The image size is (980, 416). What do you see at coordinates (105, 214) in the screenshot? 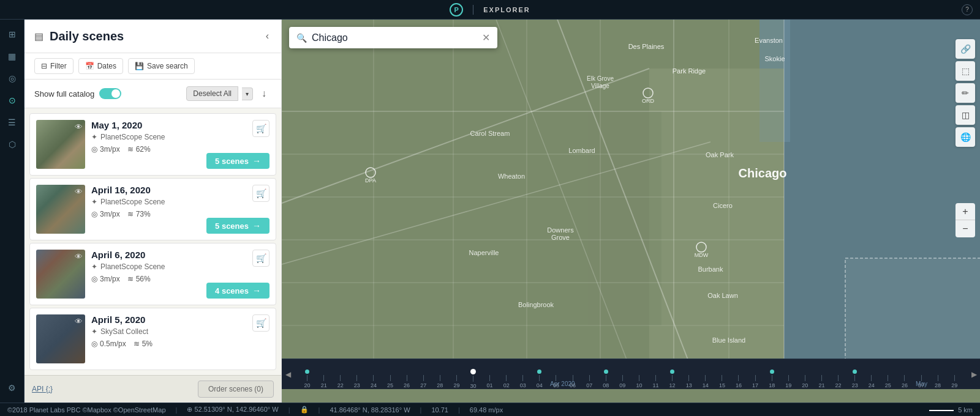
I see `resolution-meta: ◎ 3m/px` at bounding box center [105, 214].